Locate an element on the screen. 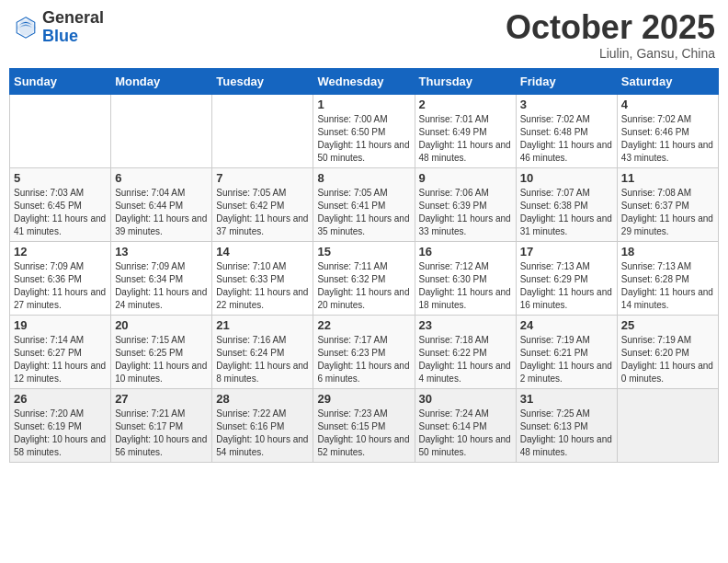 This screenshot has width=728, height=563. day-info: Sunrise: 7:15 AMSunset: 6:25 PMDaylight:… is located at coordinates (162, 360).